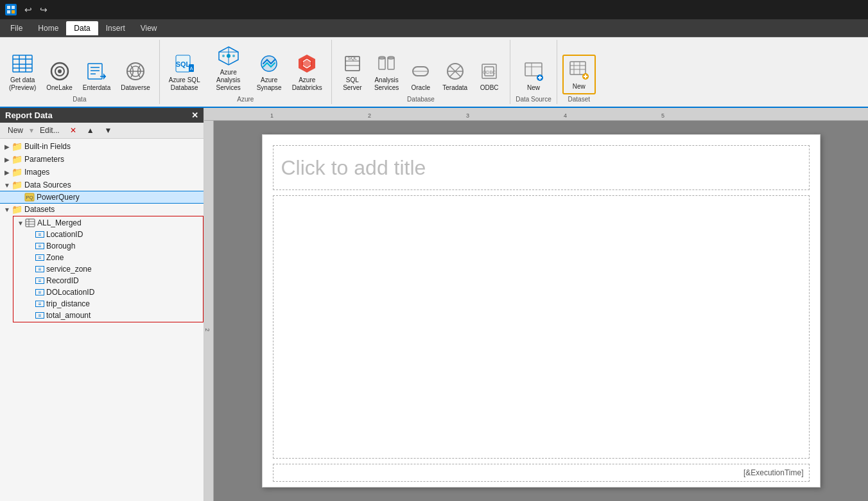 This screenshot has height=501, width=868. What do you see at coordinates (455, 76) in the screenshot?
I see `teradata-button: Teradata` at bounding box center [455, 76].